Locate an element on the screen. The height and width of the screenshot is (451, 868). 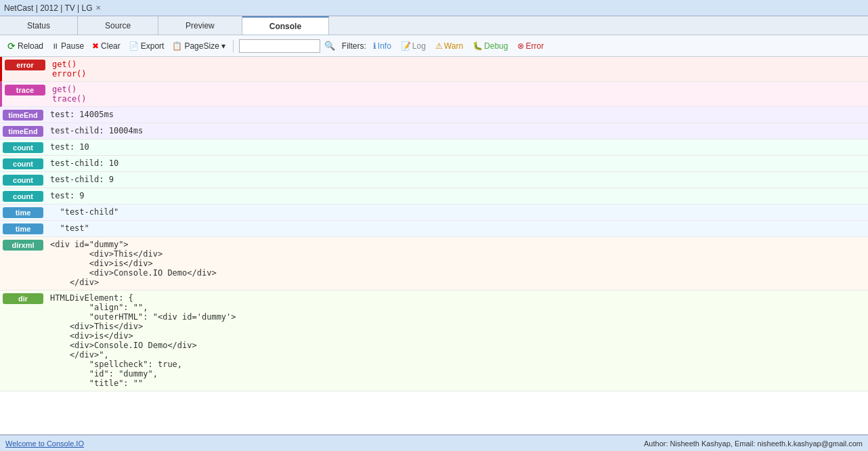
title-bar-close: ✕ is located at coordinates (98, 8).